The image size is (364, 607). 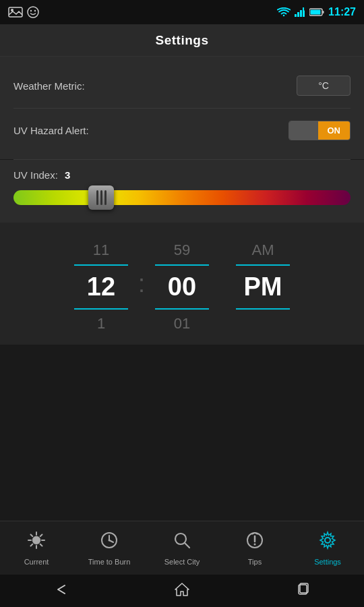 I want to click on nav-item-current: Current, so click(x=36, y=548).